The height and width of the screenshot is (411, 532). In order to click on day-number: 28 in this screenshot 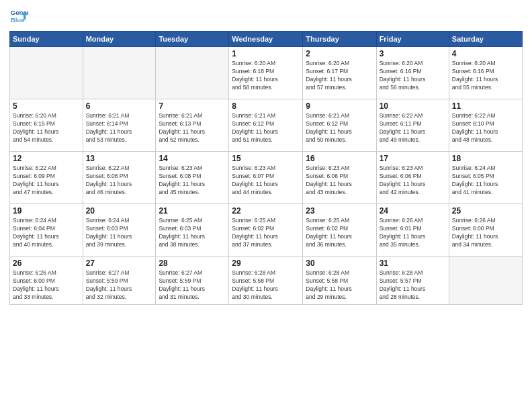, I will do `click(192, 263)`.